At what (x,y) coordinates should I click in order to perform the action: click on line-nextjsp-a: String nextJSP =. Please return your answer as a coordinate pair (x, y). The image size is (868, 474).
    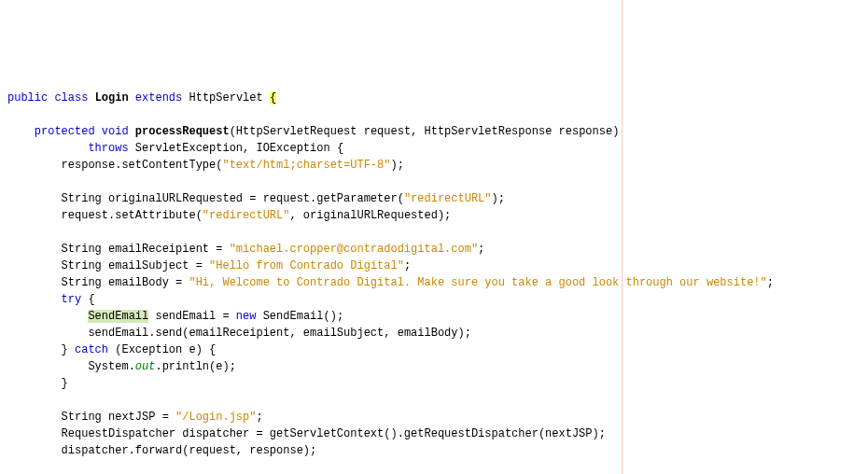
    Looking at the image, I should click on (119, 417).